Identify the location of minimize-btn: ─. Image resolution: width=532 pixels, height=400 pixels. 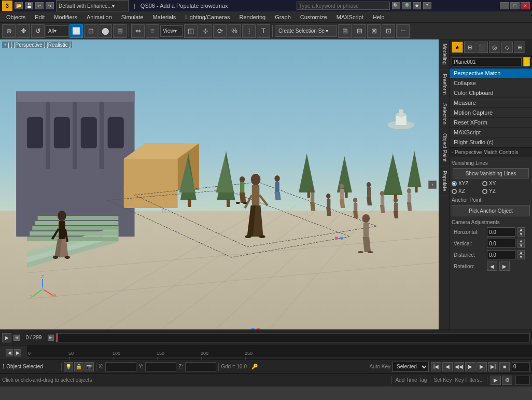
(505, 6).